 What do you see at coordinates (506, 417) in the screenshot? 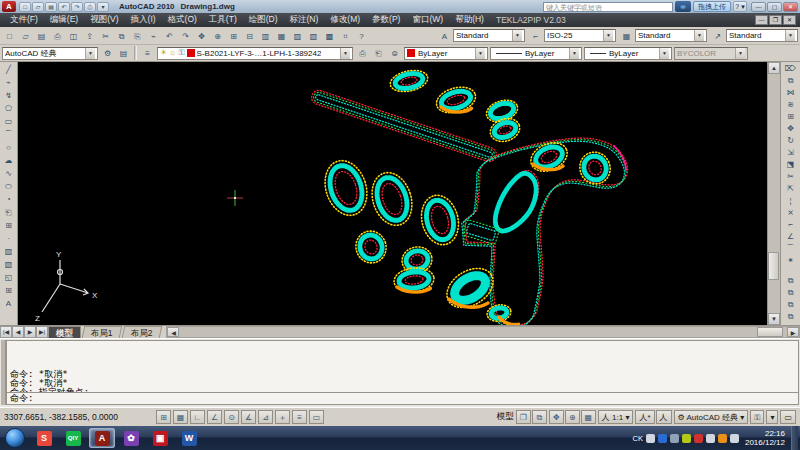
I see `model-space-button: 模型` at bounding box center [506, 417].